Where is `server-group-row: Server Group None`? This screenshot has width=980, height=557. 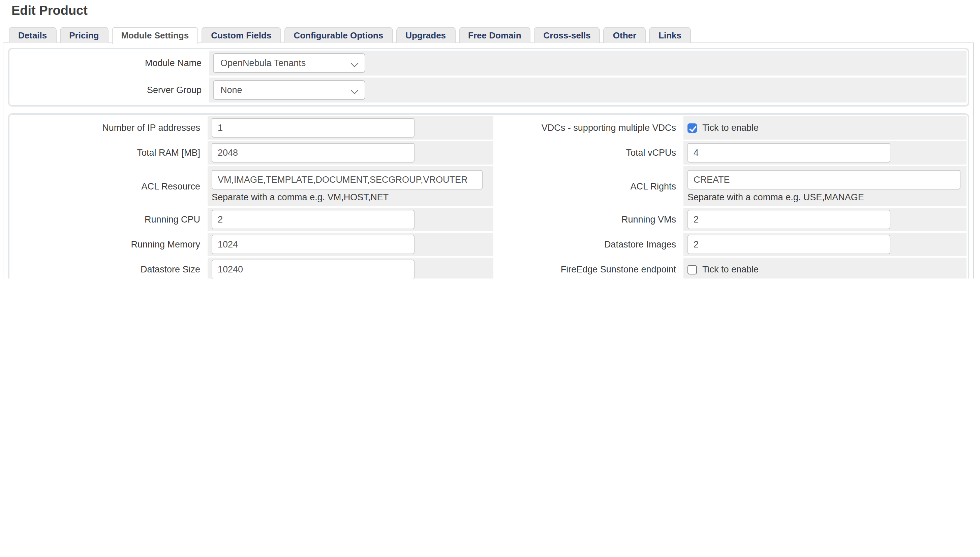 server-group-row: Server Group None is located at coordinates (489, 90).